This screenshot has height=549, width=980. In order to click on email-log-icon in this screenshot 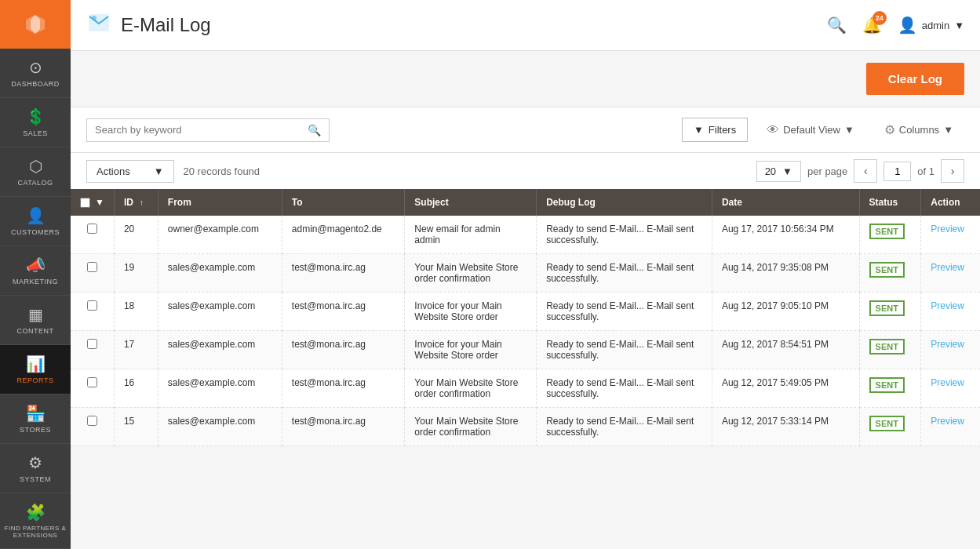, I will do `click(99, 25)`.